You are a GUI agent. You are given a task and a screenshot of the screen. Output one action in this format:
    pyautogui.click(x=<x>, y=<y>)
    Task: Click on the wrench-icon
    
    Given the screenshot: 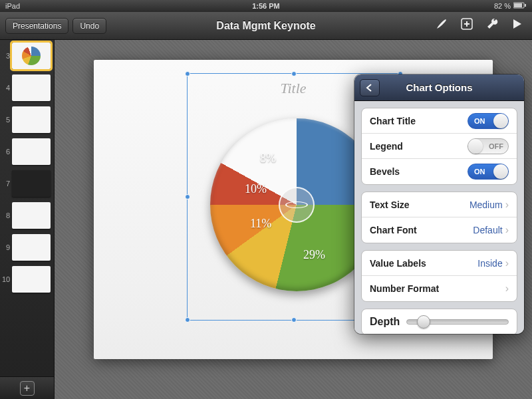 What is the action you would take?
    pyautogui.click(x=492, y=25)
    